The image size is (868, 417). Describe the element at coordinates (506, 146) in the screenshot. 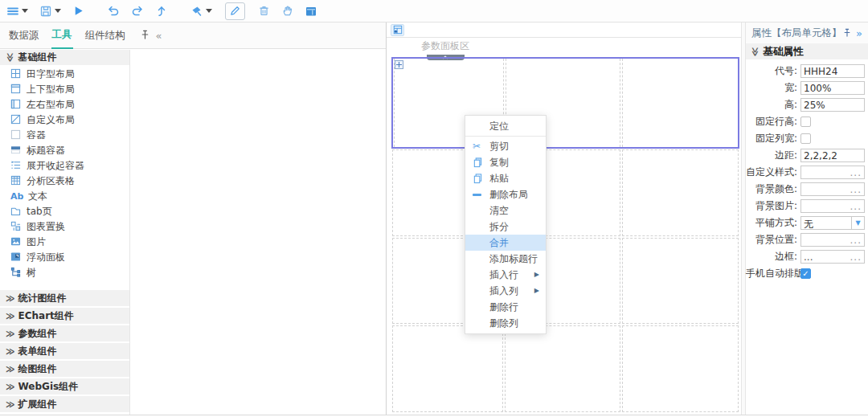

I see `menu-item-cut: ✂剪切` at that location.